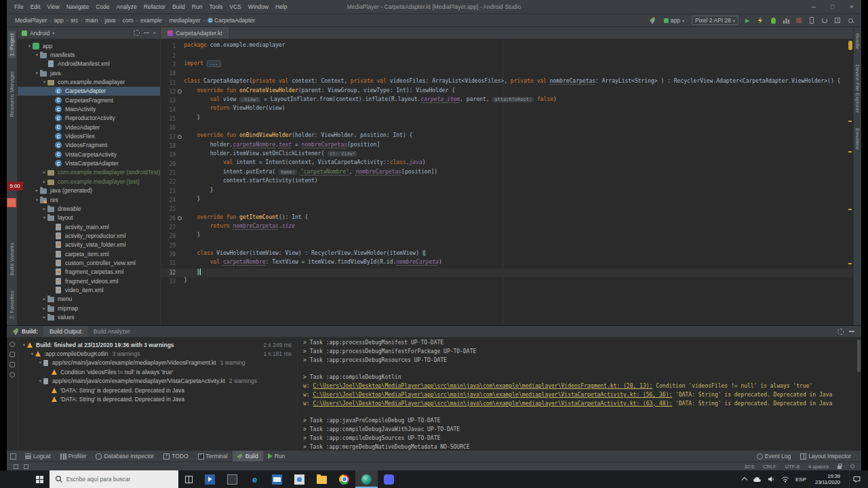  What do you see at coordinates (786, 20) in the screenshot?
I see `profiler-button` at bounding box center [786, 20].